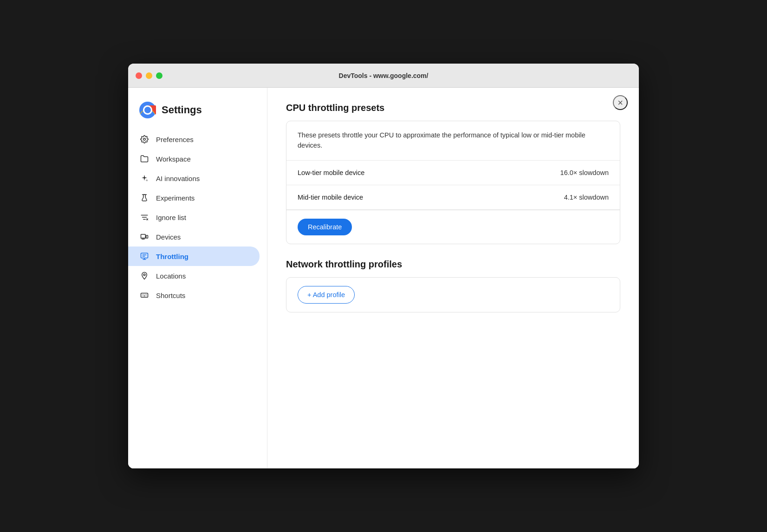  What do you see at coordinates (453, 265) in the screenshot?
I see `network-section-title: Network throttling profiles` at bounding box center [453, 265].